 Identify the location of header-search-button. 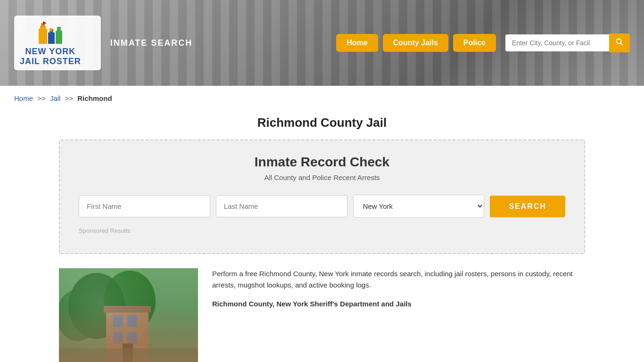
(619, 43).